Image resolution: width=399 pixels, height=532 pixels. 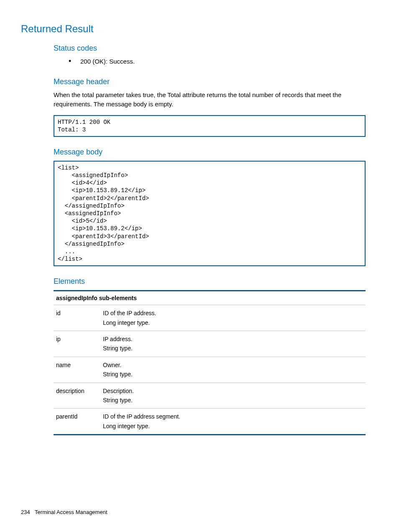 What do you see at coordinates (210, 49) in the screenshot?
I see `status-codes-heading: Status codes` at bounding box center [210, 49].